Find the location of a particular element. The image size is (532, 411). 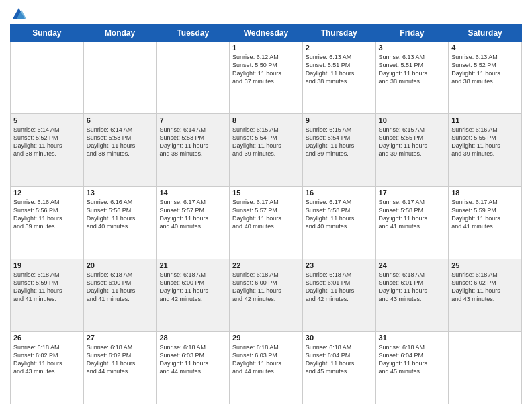

weekday-header-saturday: Saturday is located at coordinates (485, 34).